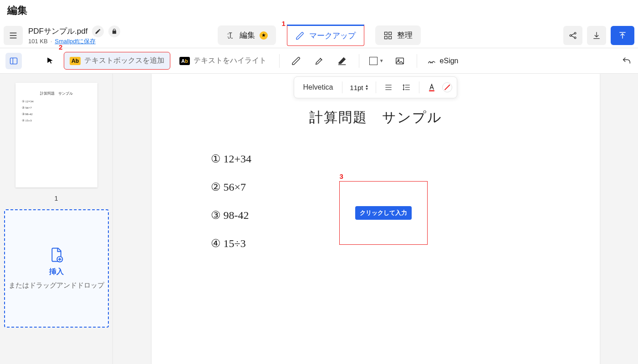 This screenshot has width=638, height=364. I want to click on lock-button, so click(114, 31).